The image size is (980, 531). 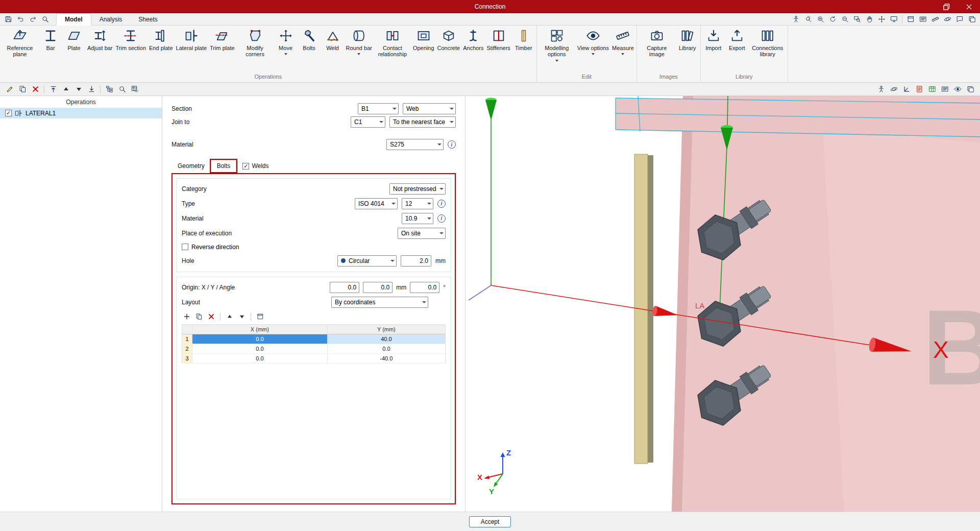 I want to click on ribbon-button-timber: Timber, so click(x=524, y=49).